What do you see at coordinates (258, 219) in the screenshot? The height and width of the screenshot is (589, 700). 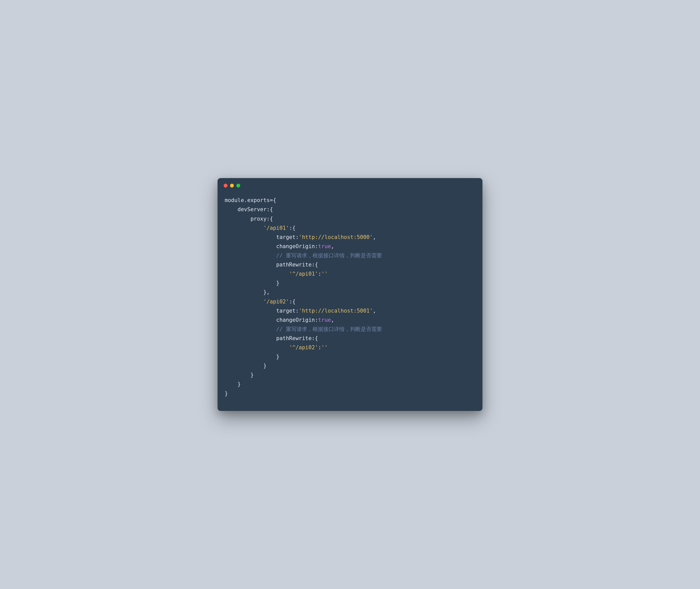 I see `code-token: proxy` at bounding box center [258, 219].